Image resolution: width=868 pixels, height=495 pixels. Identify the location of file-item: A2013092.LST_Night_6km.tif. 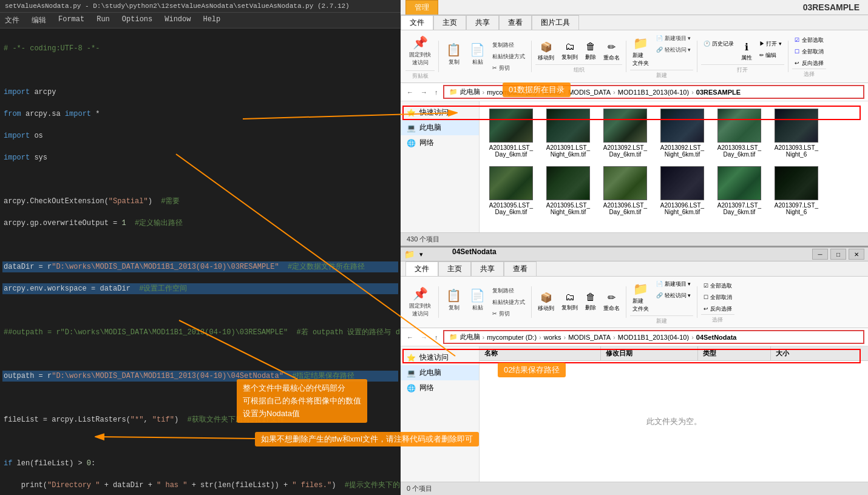
(682, 133).